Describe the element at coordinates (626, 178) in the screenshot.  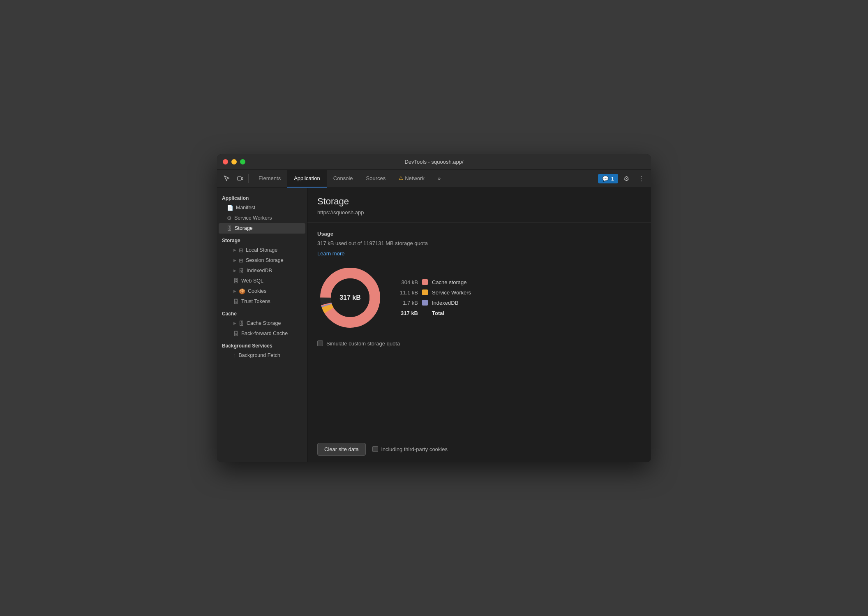
I see `settings-button: ⚙` at that location.